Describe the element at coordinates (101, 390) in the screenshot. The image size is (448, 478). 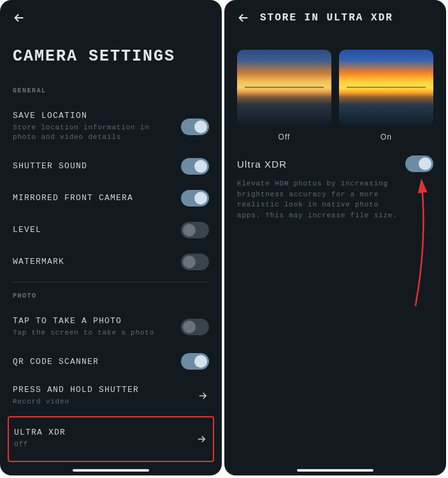
I see `setting-title: PRESS AND HOLD SHUTTER` at that location.